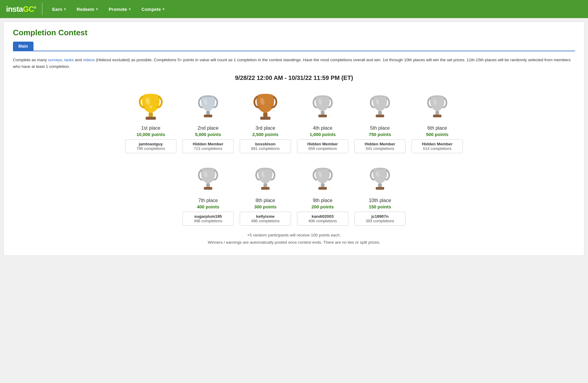 Image resolution: width=588 pixels, height=383 pixels. I want to click on member-box: Hidden Member541 completions, so click(380, 146).